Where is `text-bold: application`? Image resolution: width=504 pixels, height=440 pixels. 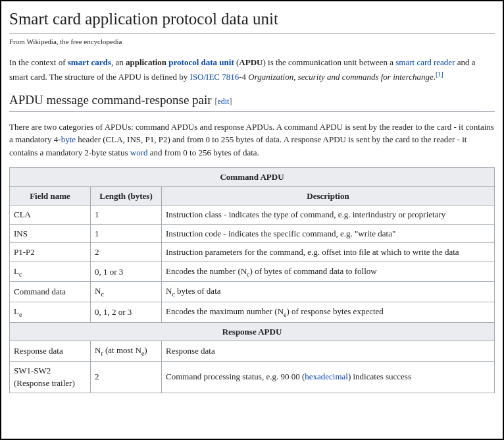
text-bold: application is located at coordinates (147, 62).